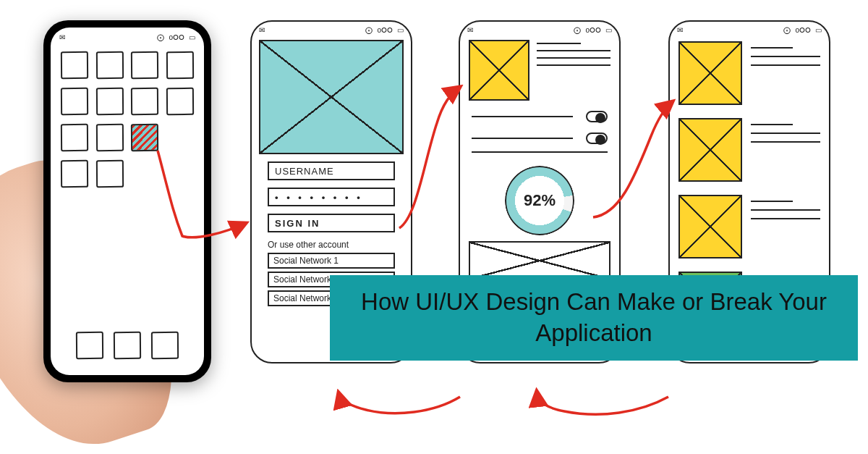 This screenshot has width=868, height=454. I want to click on password-dots: • • • • • • • •, so click(319, 197).